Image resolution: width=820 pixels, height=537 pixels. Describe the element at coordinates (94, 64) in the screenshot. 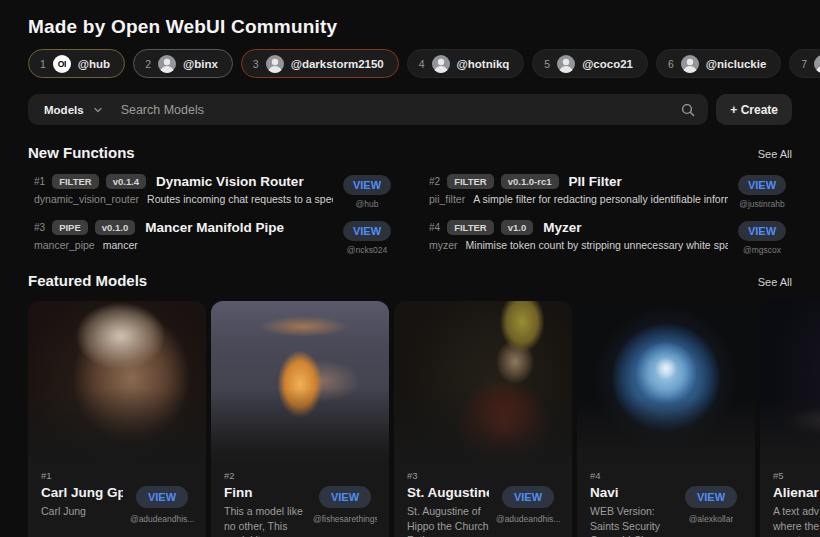

I see `user-handle: @hub` at that location.